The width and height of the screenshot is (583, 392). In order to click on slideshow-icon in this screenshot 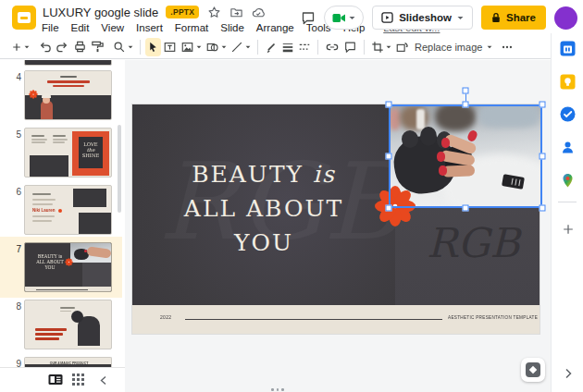, I will do `click(387, 18)`.